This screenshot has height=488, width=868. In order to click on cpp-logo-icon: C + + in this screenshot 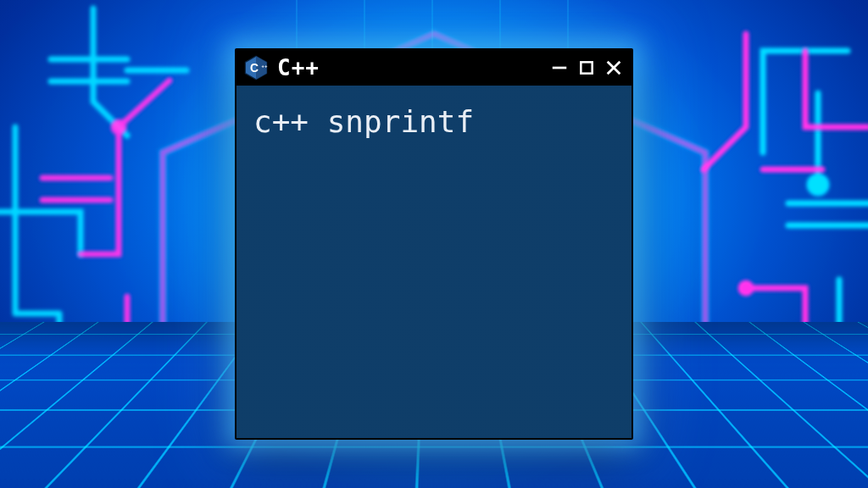, I will do `click(256, 68)`.